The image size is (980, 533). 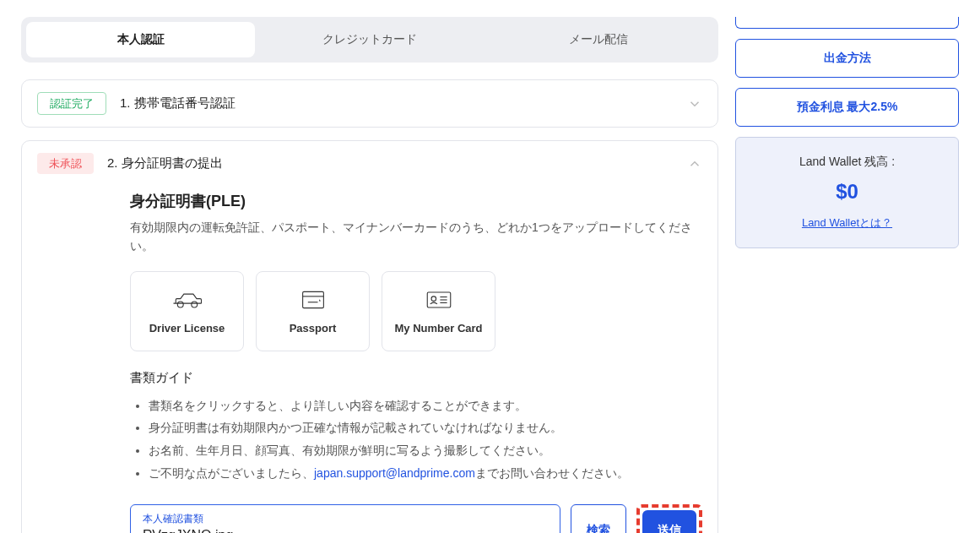 What do you see at coordinates (345, 519) in the screenshot?
I see `file-field: 本人確認書類 RVzgJXNQ.jpg` at bounding box center [345, 519].